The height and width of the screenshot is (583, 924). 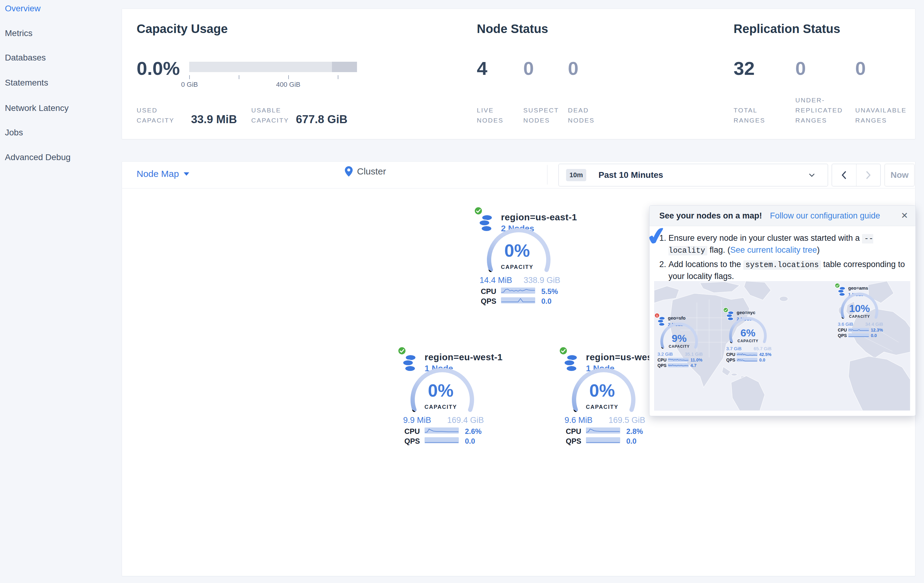 I want to click on locality-used-capacity: 3.7 GiB, so click(x=734, y=348).